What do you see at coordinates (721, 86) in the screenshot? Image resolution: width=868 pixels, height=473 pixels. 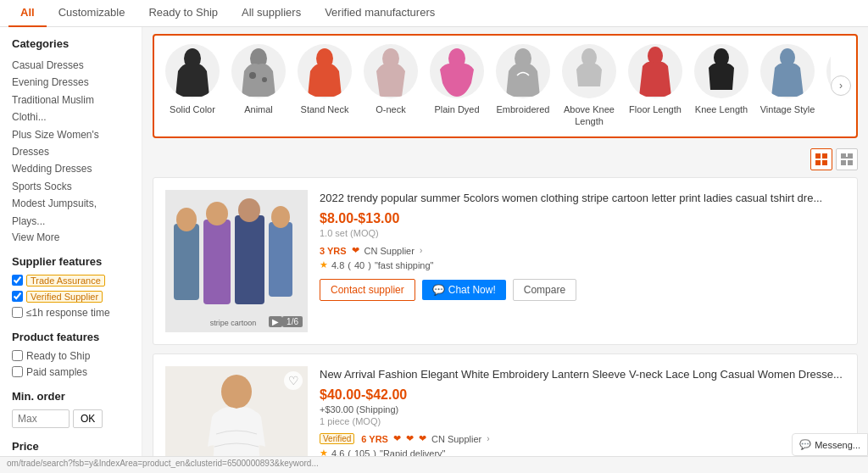 I see `carousel-knee-length: Knee Length` at bounding box center [721, 86].